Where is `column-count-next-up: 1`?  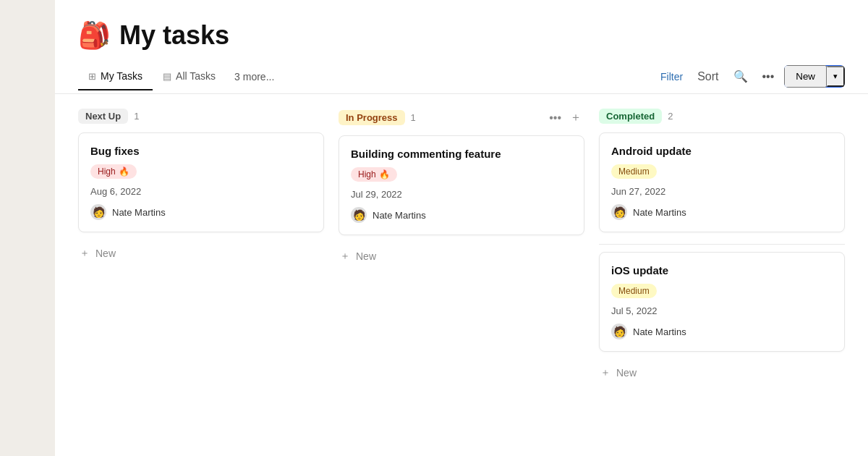 column-count-next-up: 1 is located at coordinates (136, 116).